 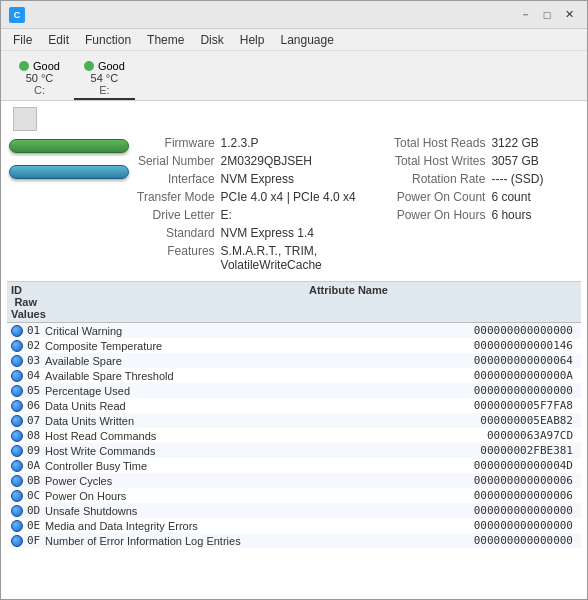 I want to click on minimize-button: －, so click(x=525, y=15).